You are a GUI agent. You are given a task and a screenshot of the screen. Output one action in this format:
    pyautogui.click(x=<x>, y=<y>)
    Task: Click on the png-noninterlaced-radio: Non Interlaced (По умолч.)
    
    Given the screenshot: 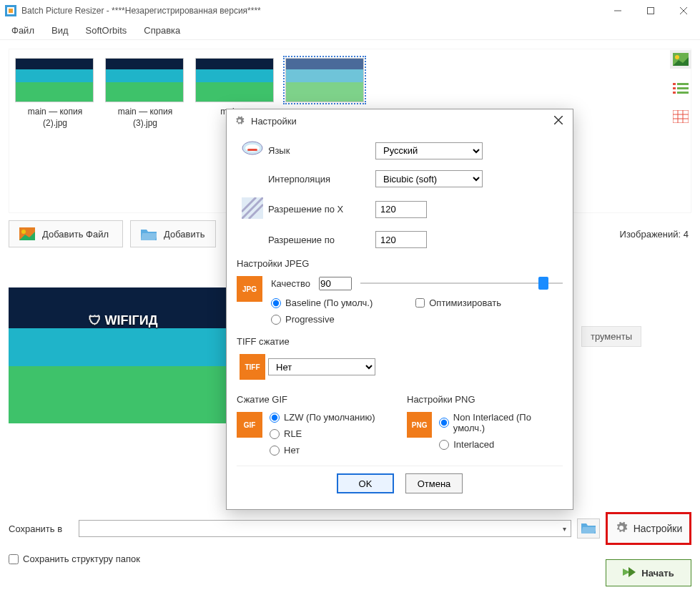 What is the action you would take?
    pyautogui.click(x=501, y=423)
    